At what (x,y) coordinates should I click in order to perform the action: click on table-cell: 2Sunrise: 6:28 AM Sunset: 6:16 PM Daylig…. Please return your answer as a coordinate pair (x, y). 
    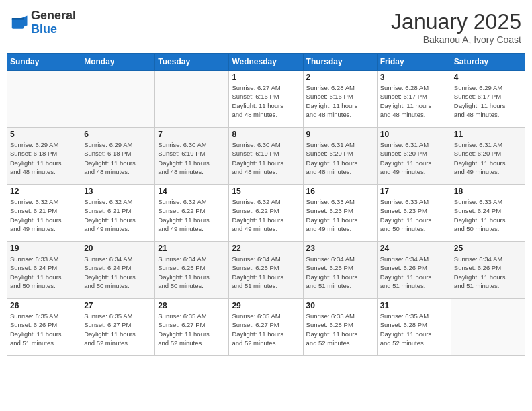
    Looking at the image, I should click on (340, 99).